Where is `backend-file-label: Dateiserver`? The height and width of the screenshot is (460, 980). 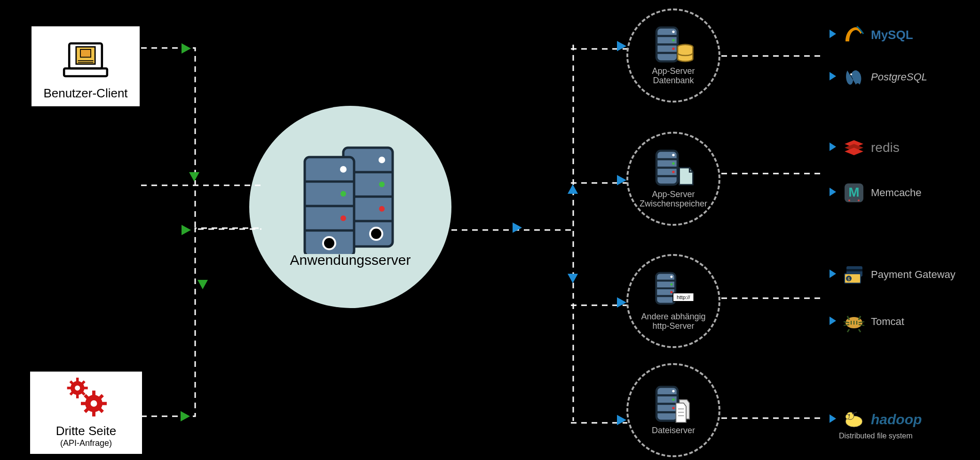 backend-file-label: Dateiserver is located at coordinates (673, 431).